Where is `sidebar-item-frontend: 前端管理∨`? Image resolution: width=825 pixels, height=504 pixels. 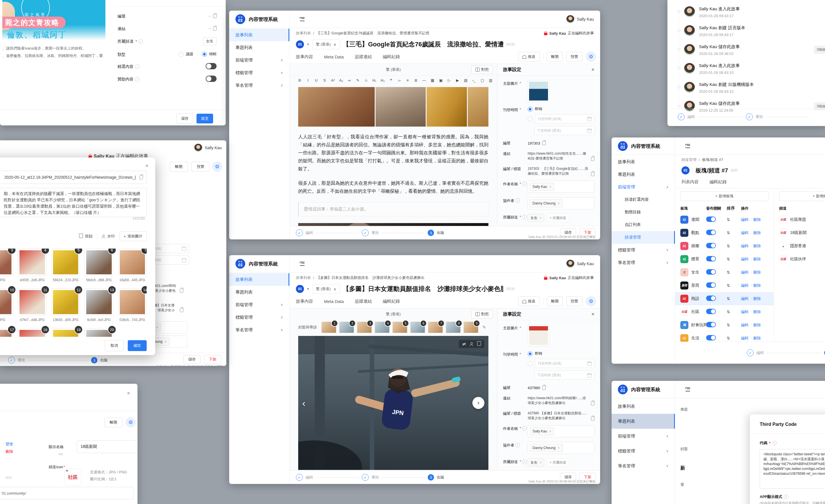 sidebar-item-frontend: 前端管理∨ is located at coordinates (259, 305).